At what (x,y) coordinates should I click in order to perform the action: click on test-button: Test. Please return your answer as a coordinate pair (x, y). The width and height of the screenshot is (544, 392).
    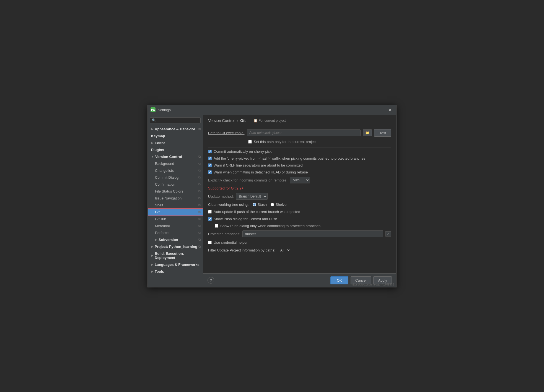
    Looking at the image, I should click on (383, 133).